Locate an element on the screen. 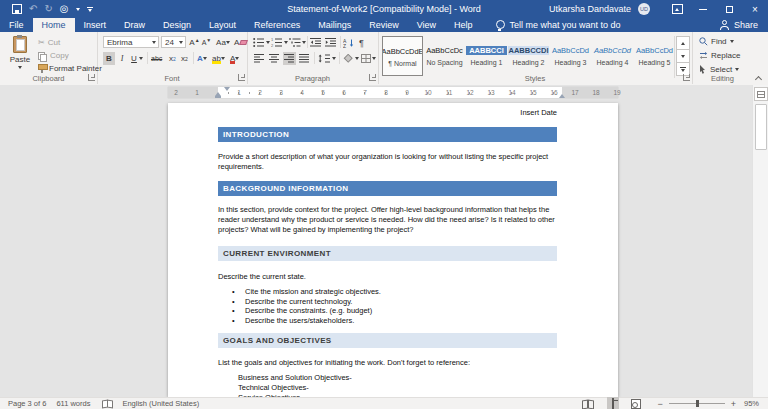 The height and width of the screenshot is (409, 768). underline-dropdown is located at coordinates (141, 58).